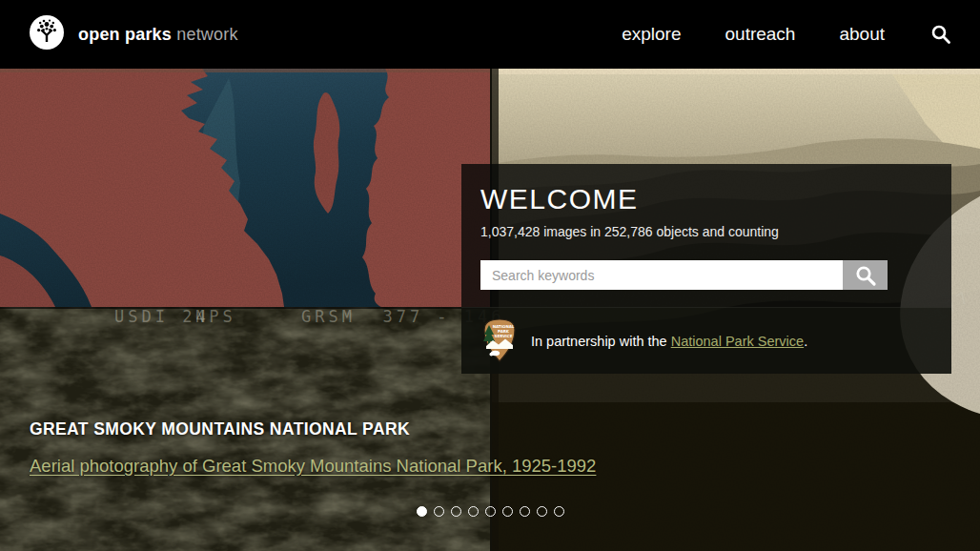 The image size is (980, 551). I want to click on slide-caption: GREAT SMOKY MOUNTAINS NATIONAL PARK Aeri…, so click(313, 448).